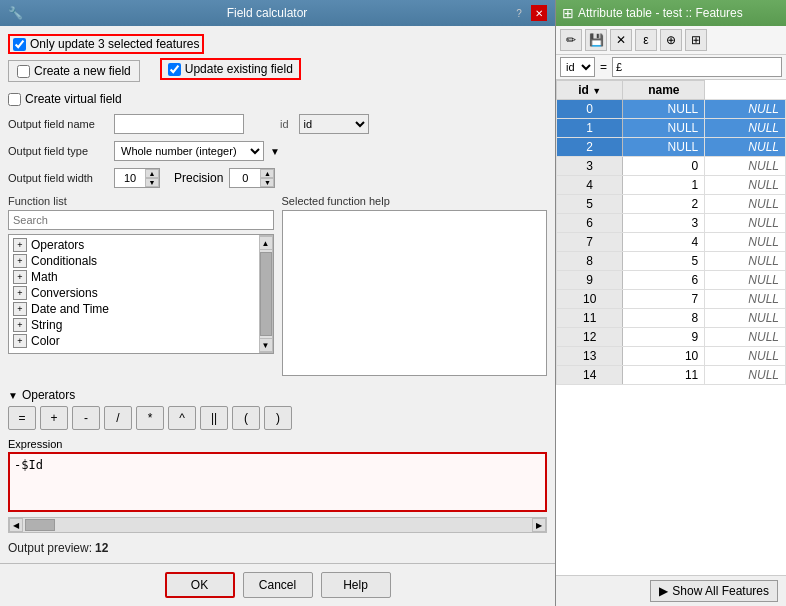  Describe the element at coordinates (150, 418) in the screenshot. I see `op-multiply: *` at that location.